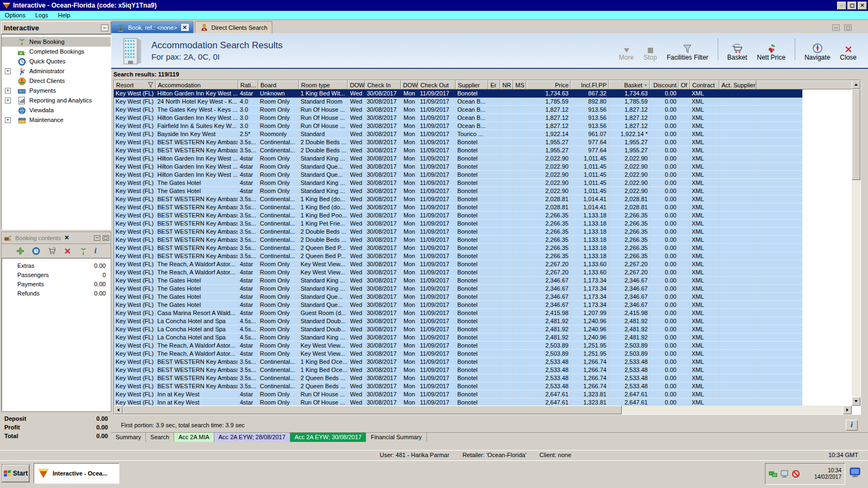  Describe the element at coordinates (56, 110) in the screenshot. I see `sidebar-item-viewdata: Viewdata` at that location.